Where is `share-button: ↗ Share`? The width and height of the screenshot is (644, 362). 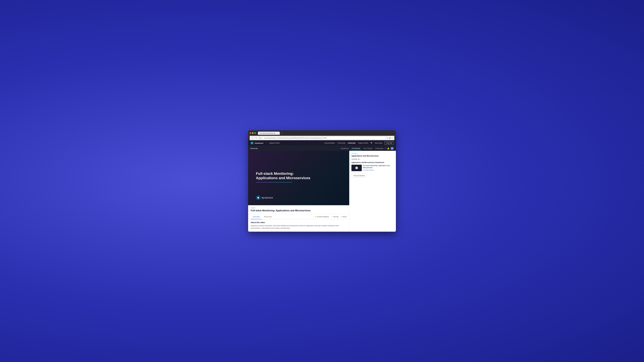
share-button: ↗ Share is located at coordinates (344, 217).